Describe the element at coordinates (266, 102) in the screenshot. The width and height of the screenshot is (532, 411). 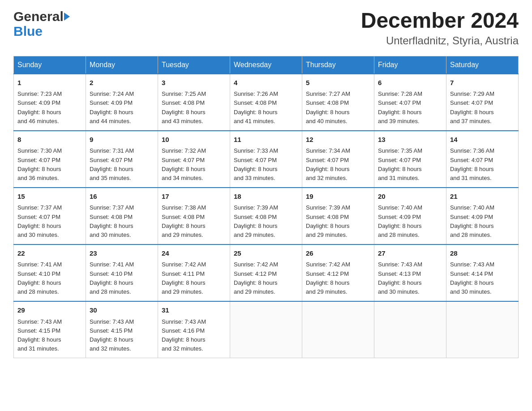
I see `calendar-cell: 4Sunrise: 7:26 AMSunset: 4:08 PMDaylight…` at that location.